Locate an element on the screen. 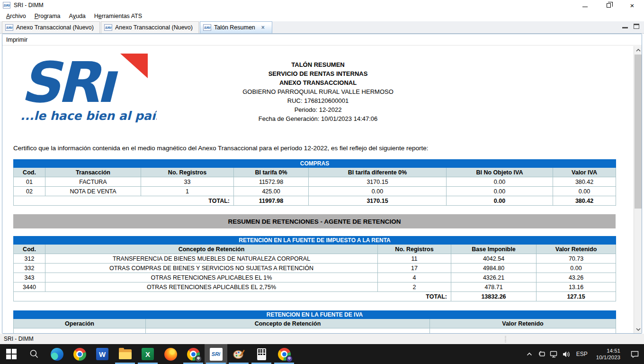 This screenshot has width=644, height=364. tray-language-indicator: ESP is located at coordinates (582, 354).